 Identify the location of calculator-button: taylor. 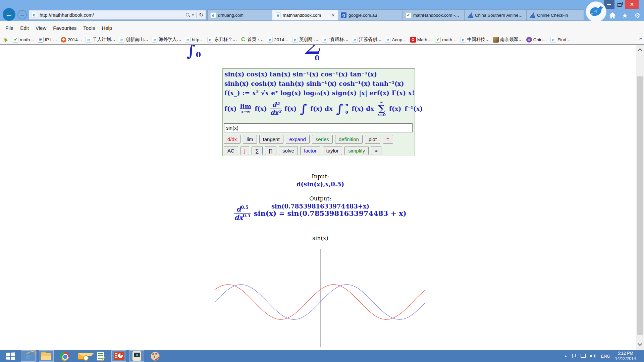
(333, 151).